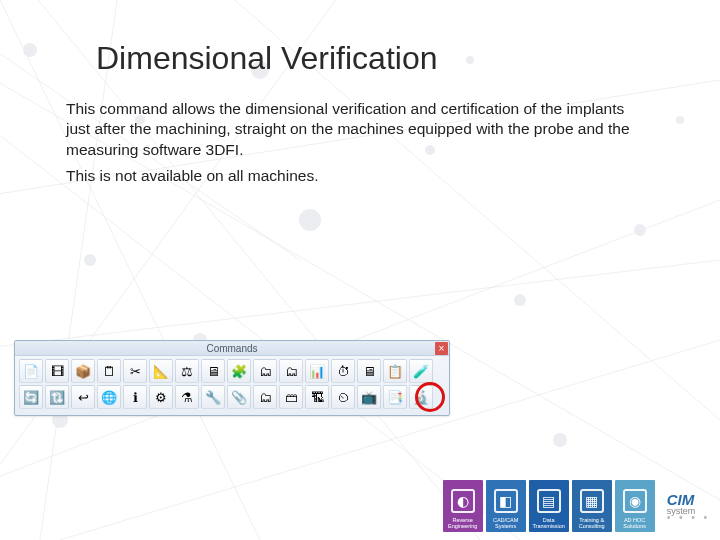 The width and height of the screenshot is (720, 540). Describe the element at coordinates (83, 397) in the screenshot. I see `toolbar-row2-button-2: ↩` at that location.